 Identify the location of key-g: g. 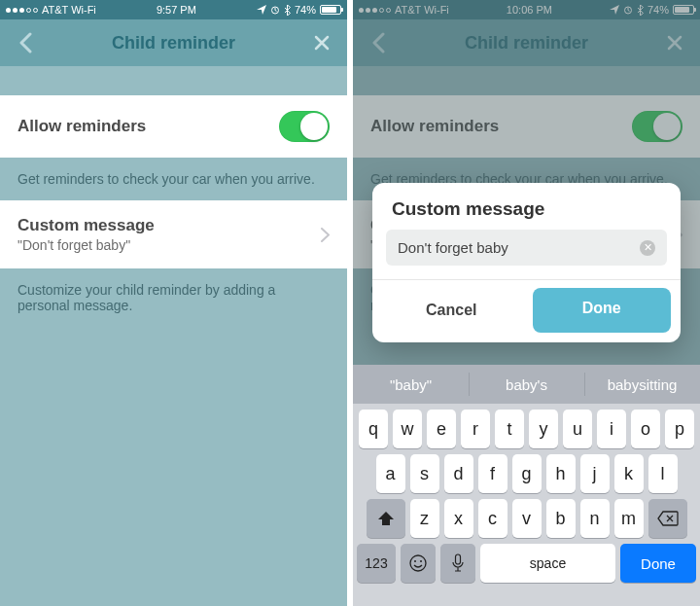
(527, 474).